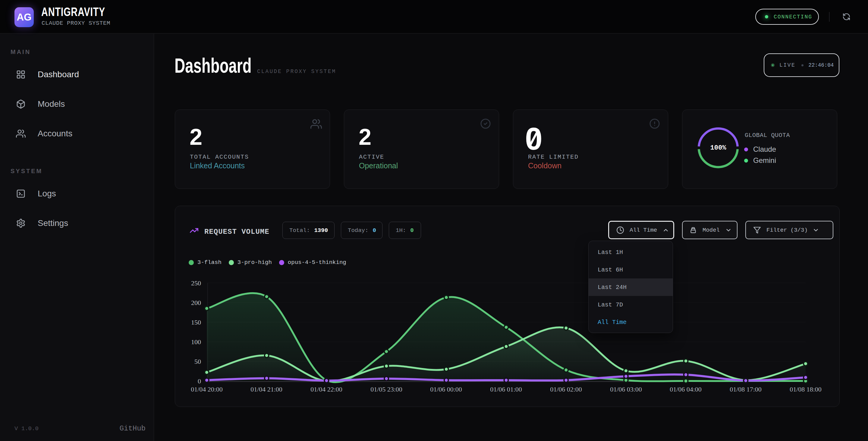 The height and width of the screenshot is (441, 868). I want to click on svg-text: 01/06 03:00, so click(626, 389).